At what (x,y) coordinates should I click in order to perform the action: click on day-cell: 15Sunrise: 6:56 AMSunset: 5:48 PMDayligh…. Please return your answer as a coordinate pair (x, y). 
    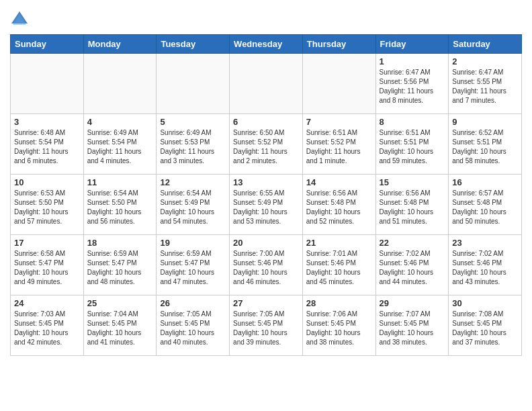
    Looking at the image, I should click on (412, 205).